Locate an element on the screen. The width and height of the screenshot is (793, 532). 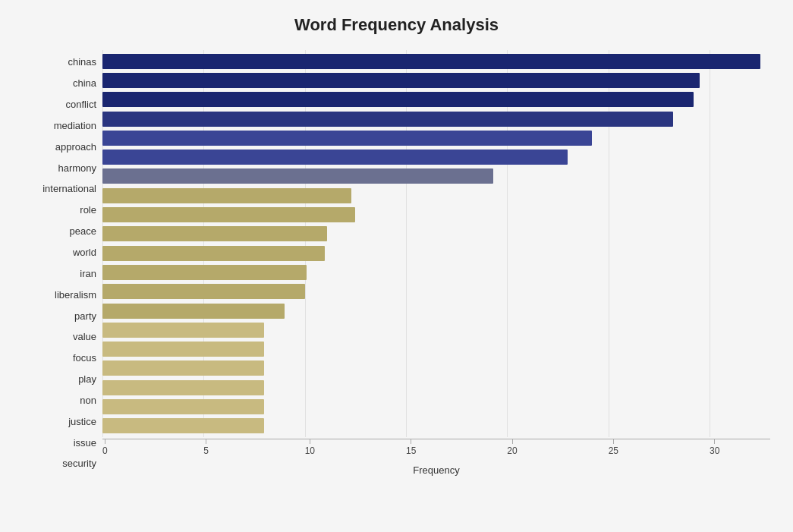
y-label: international is located at coordinates (62, 188).